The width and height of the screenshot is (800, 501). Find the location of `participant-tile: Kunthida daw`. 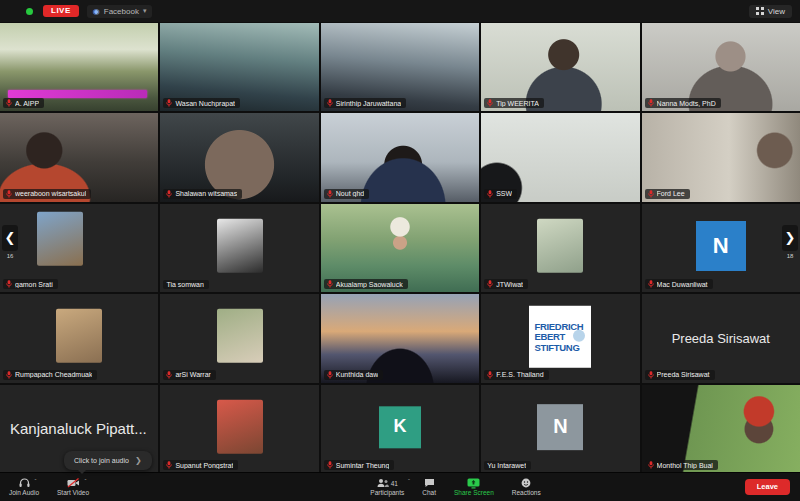

participant-tile: Kunthida daw is located at coordinates (400, 338).